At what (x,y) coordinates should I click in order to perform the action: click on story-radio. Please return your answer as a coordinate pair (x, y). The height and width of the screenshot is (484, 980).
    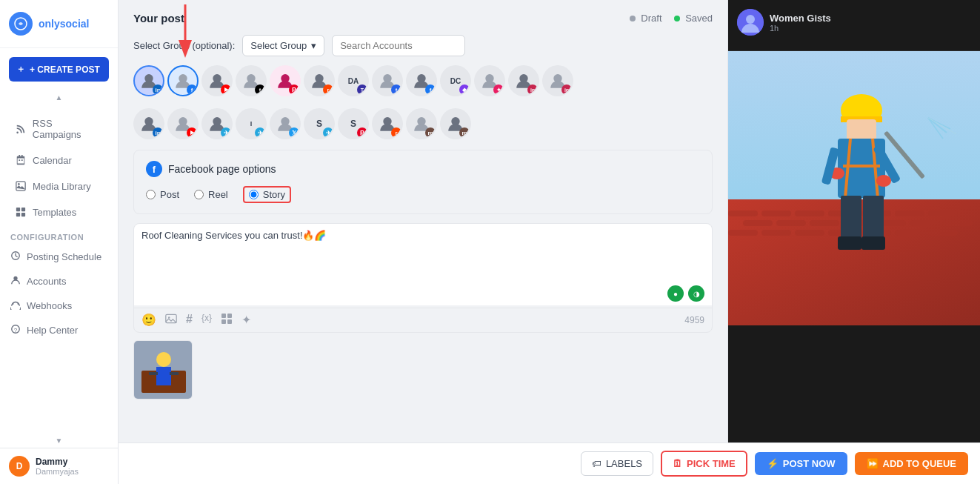
    Looking at the image, I should click on (253, 194).